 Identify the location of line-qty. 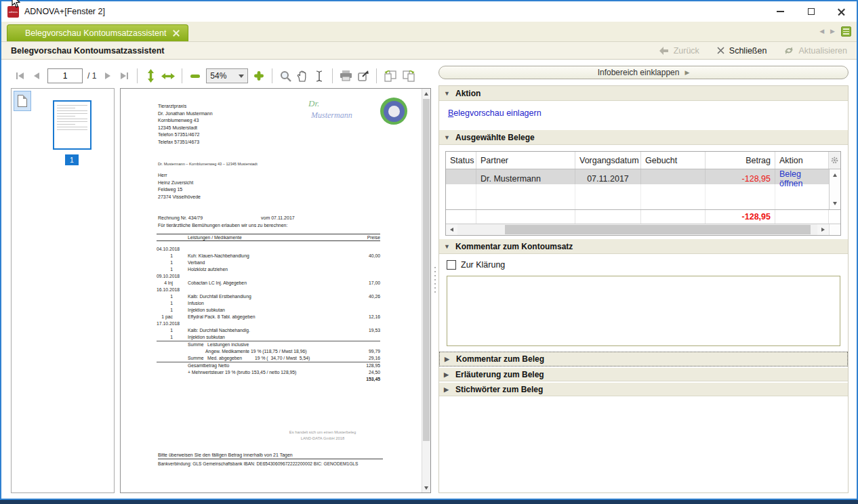
(172, 373).